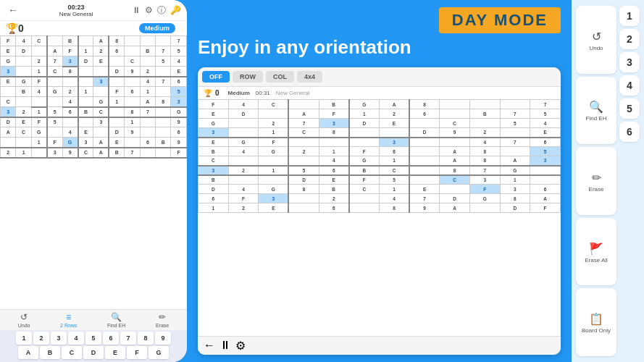  What do you see at coordinates (162, 320) in the screenshot?
I see `erase-tool: ✏ Erase` at bounding box center [162, 320].